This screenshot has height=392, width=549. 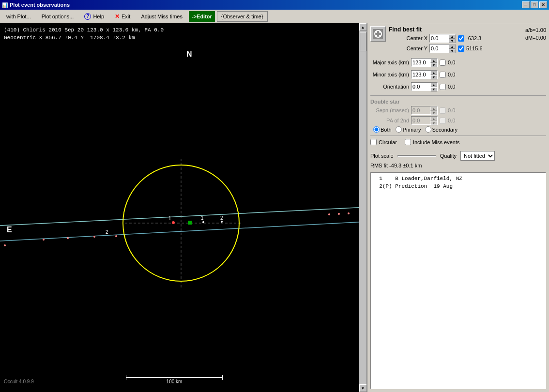 What do you see at coordinates (417, 156) in the screenshot?
I see `scale-slider` at bounding box center [417, 156].